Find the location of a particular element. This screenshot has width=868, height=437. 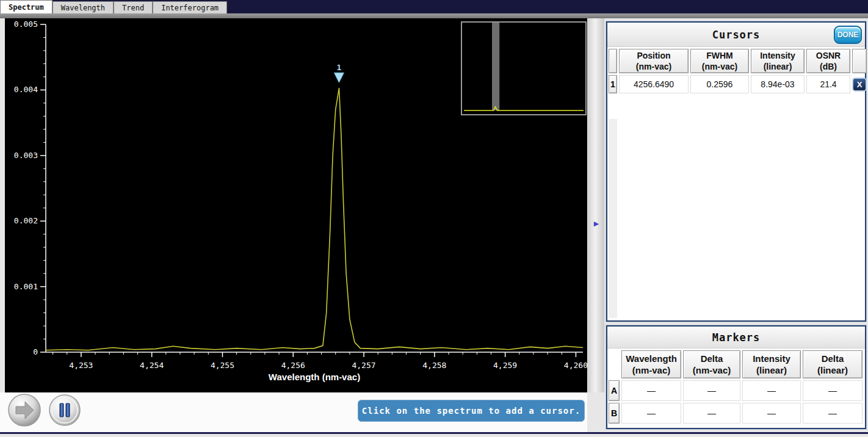

cursors-header-osnr: OSNR (dB) is located at coordinates (828, 61).